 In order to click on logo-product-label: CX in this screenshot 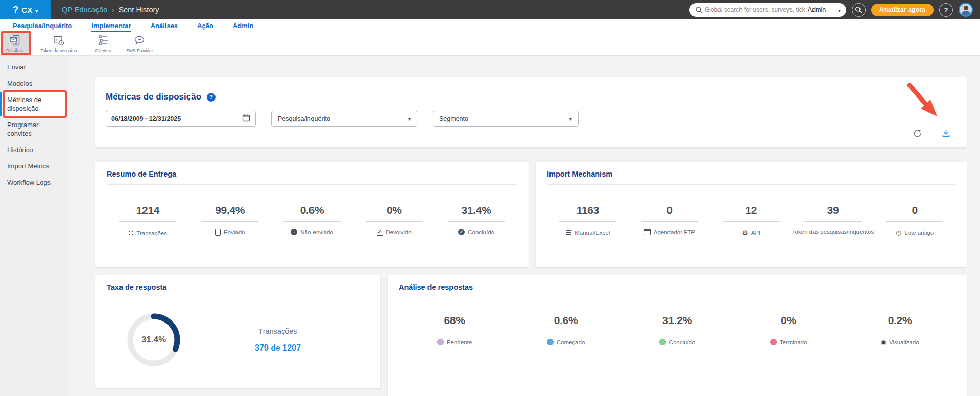, I will do `click(27, 10)`.